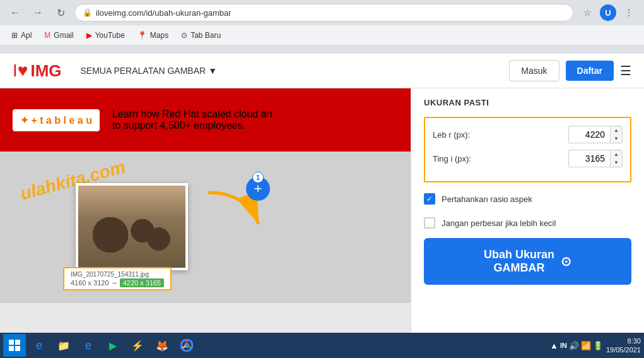 The width and height of the screenshot is (644, 358). Describe the element at coordinates (534, 71) in the screenshot. I see `masuk-button: Masuk` at that location.